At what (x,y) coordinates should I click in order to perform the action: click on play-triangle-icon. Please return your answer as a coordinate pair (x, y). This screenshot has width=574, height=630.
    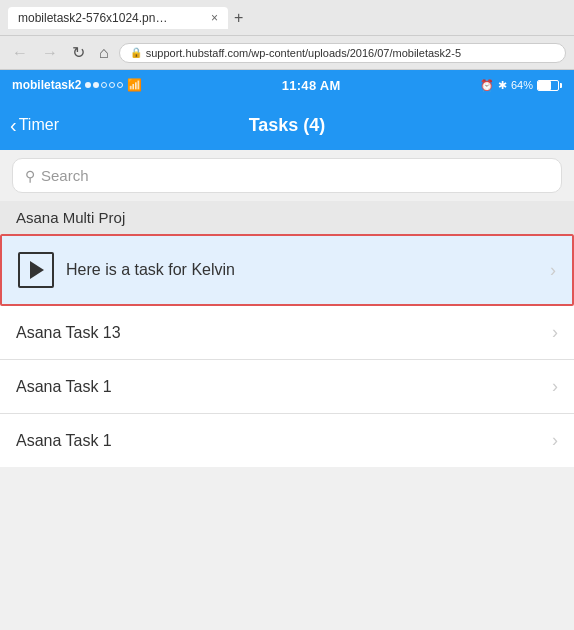
    Looking at the image, I should click on (37, 270).